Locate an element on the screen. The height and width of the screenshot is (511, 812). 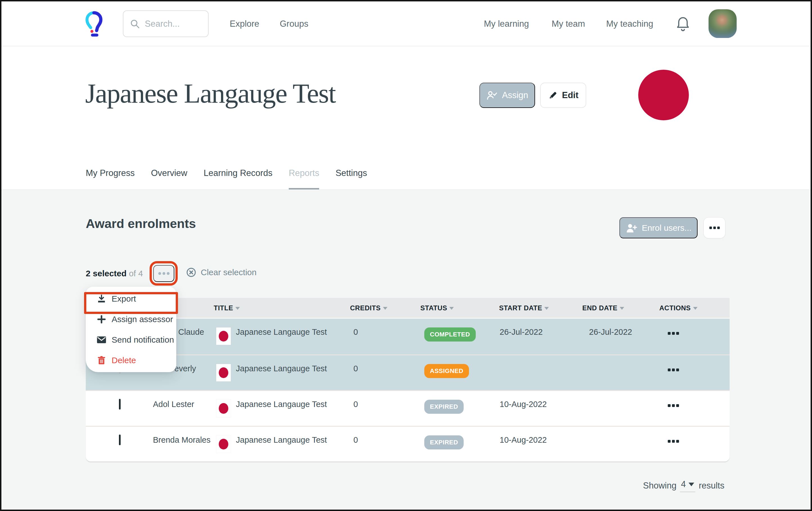
column-header-title: TITLE is located at coordinates (281, 308).